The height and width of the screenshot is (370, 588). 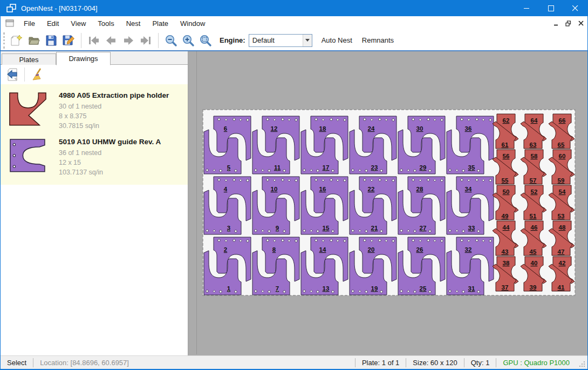 What do you see at coordinates (307, 41) in the screenshot?
I see `engine-dropdown-button` at bounding box center [307, 41].